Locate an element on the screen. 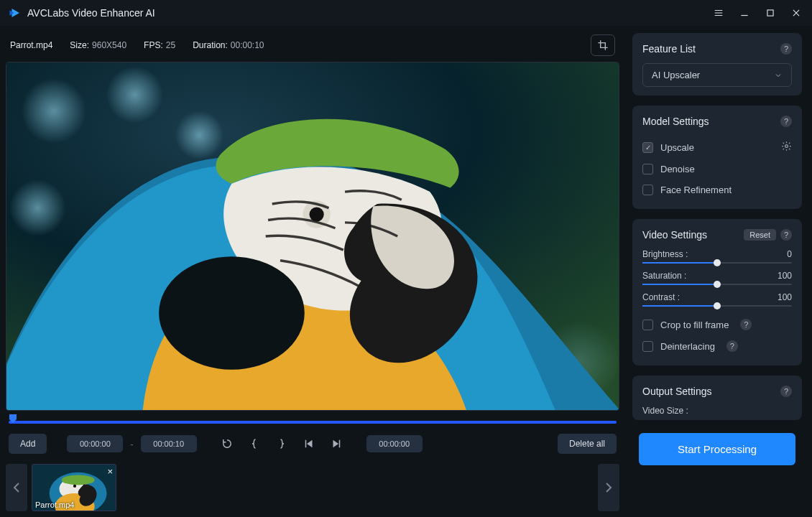 Image resolution: width=812 pixels, height=517 pixels. time-in-field: 00:00:00 is located at coordinates (95, 444).